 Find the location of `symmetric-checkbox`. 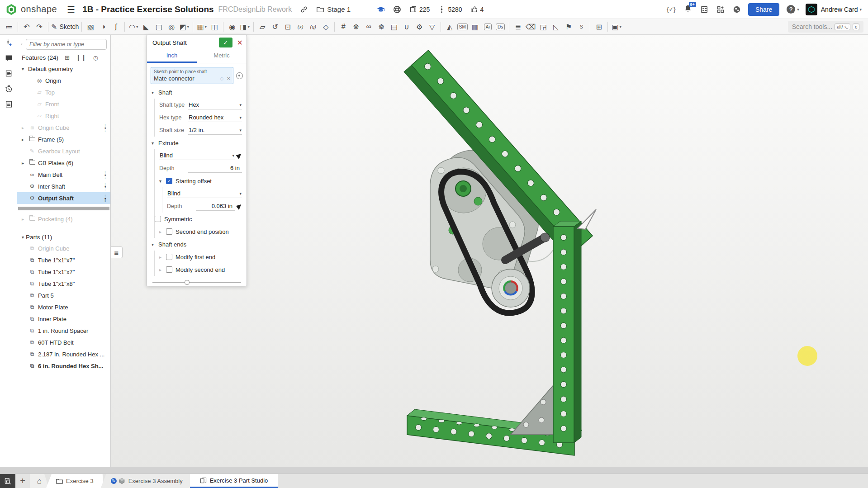

symmetric-checkbox is located at coordinates (158, 219).